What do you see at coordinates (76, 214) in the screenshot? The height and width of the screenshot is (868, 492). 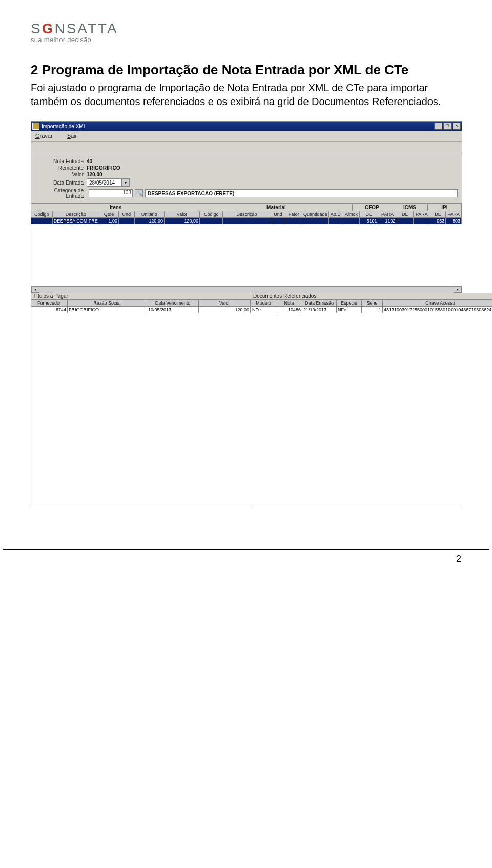 I see `col-descricao: Descrição` at bounding box center [76, 214].